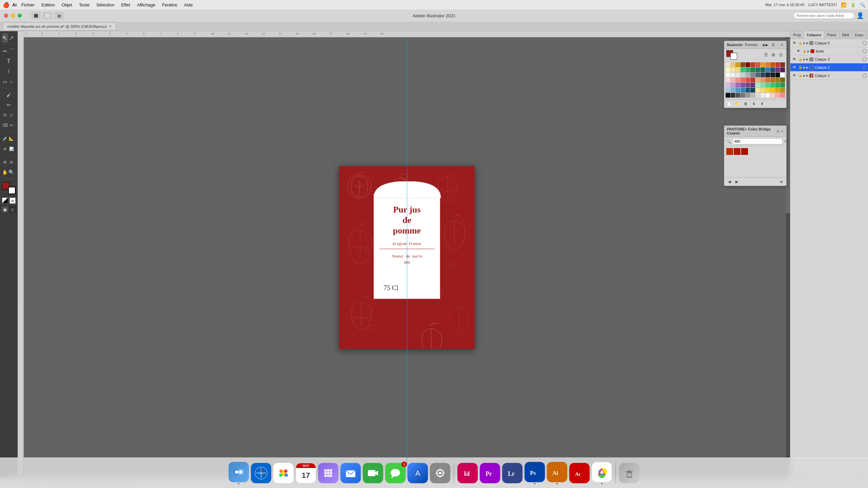 This screenshot has width=868, height=488. Describe the element at coordinates (5, 172) in the screenshot. I see `hand-tool: ✋` at that location.